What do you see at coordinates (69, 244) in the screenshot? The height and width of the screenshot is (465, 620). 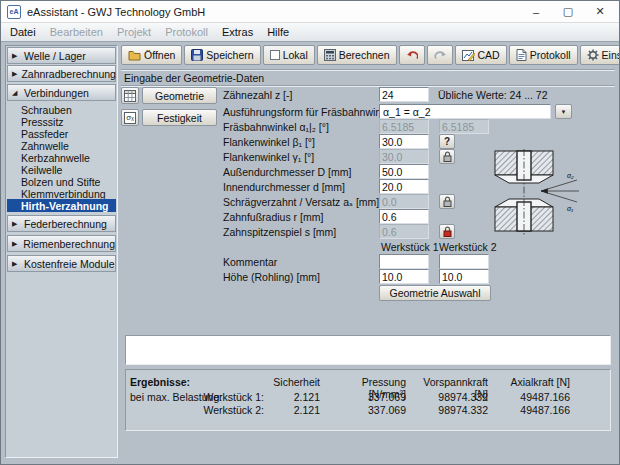 I see `sidebar-label: Riemenberechnung` at bounding box center [69, 244].